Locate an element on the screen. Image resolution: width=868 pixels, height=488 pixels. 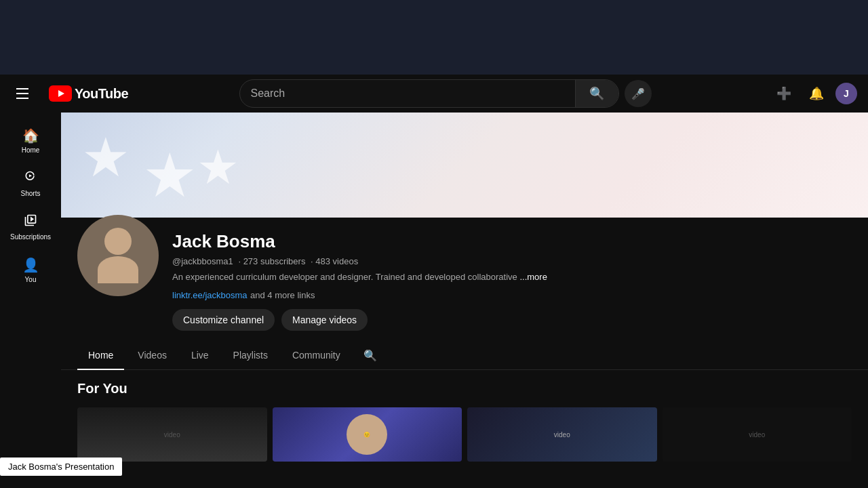
video-thumb-4: video is located at coordinates (757, 434).